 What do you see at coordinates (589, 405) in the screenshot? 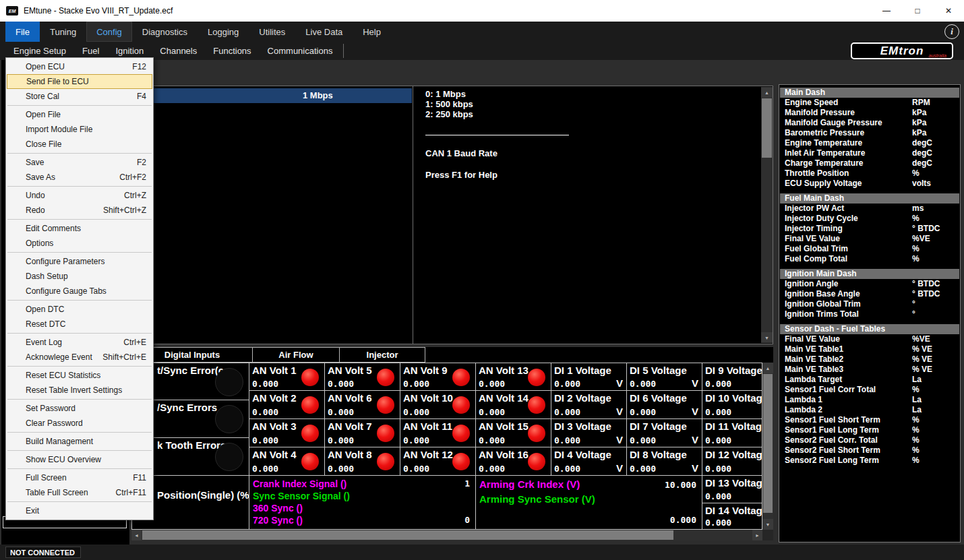
I see `di-volt-cell: DI 2 Voltage0.000V` at bounding box center [589, 405].